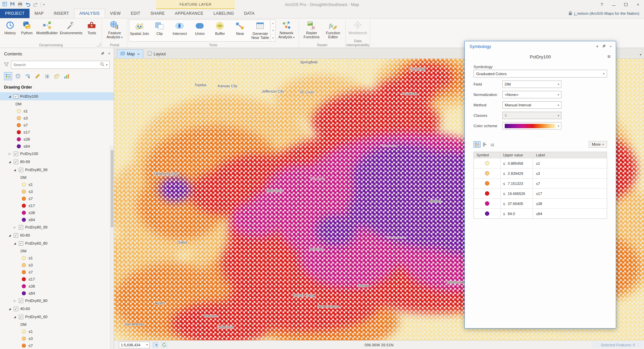  What do you see at coordinates (611, 46) in the screenshot?
I see `pane-close-icon: ×` at bounding box center [611, 46].